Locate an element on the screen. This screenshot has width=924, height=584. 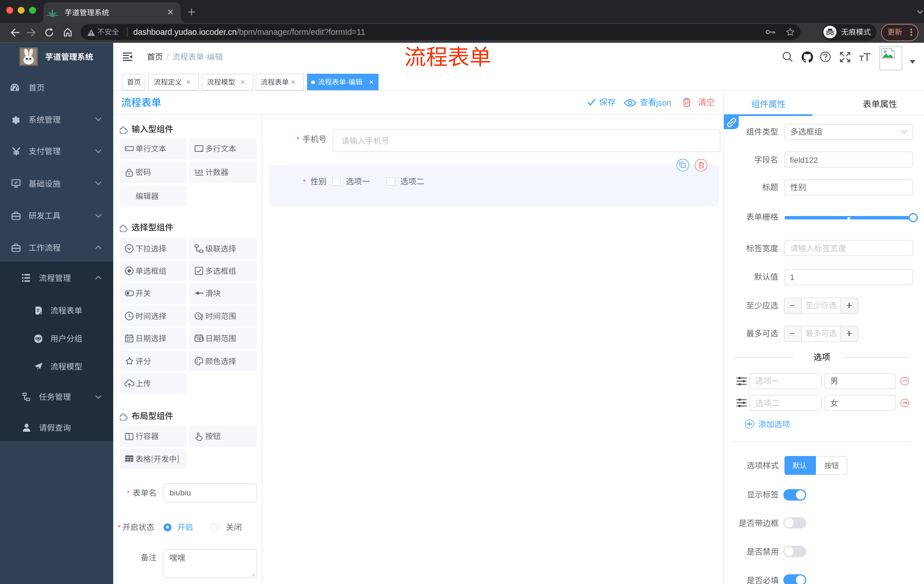
svg-text: 123 is located at coordinates (198, 172).